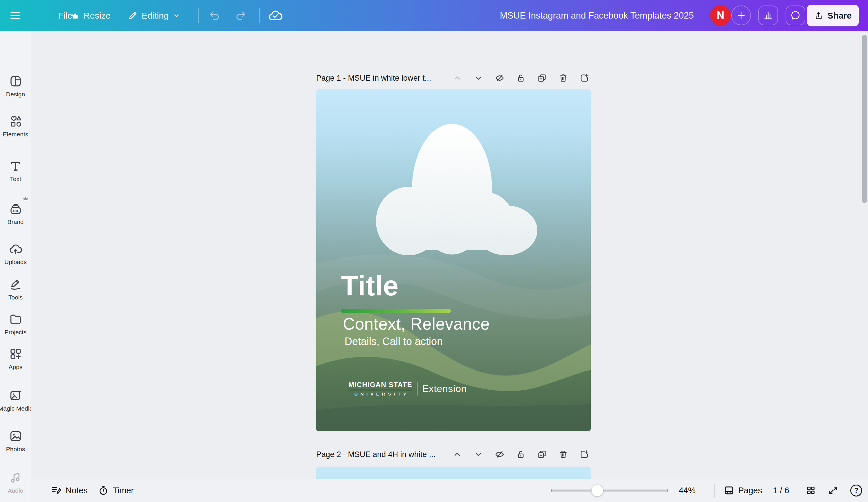 This screenshot has width=868, height=502. What do you see at coordinates (15, 16) in the screenshot?
I see `hamburger-icon` at bounding box center [15, 16].